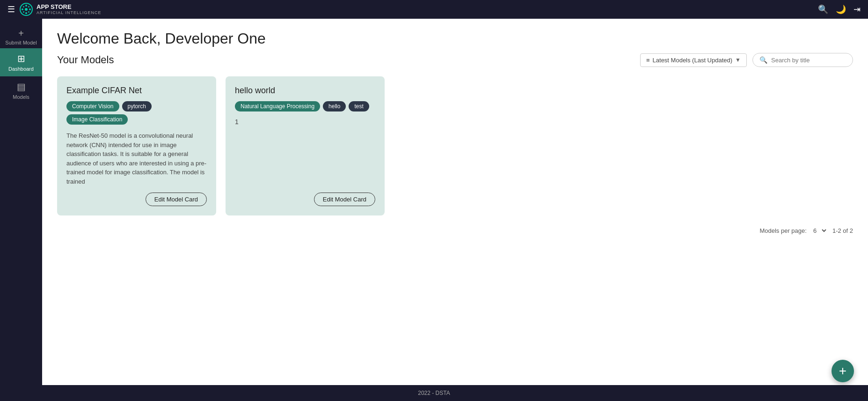  I want to click on filter-lines-icon: ≡, so click(648, 60).